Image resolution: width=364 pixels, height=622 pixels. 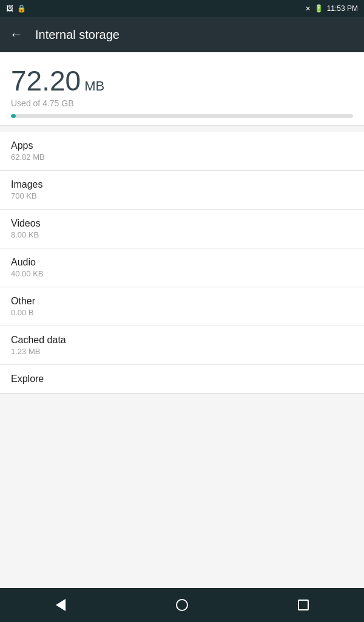 I want to click on progress-bar-container, so click(x=182, y=116).